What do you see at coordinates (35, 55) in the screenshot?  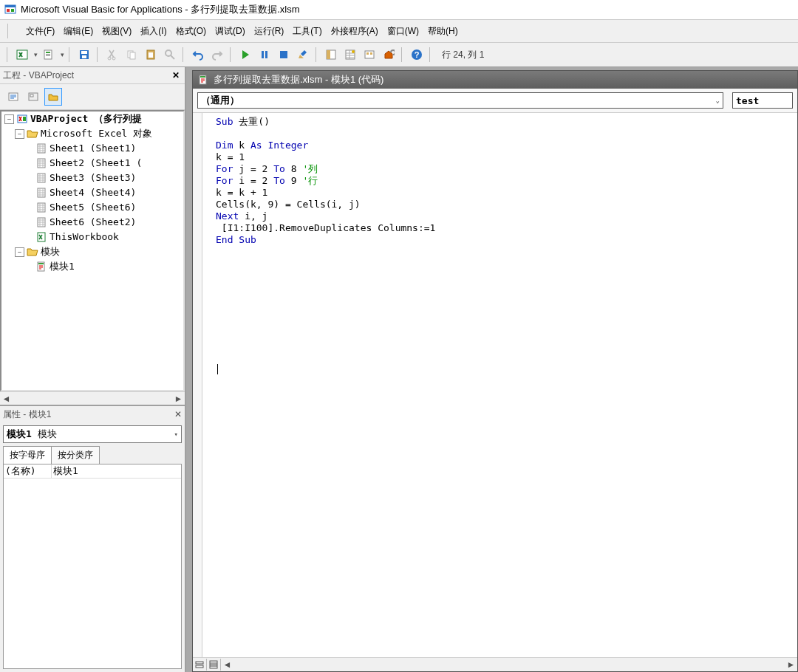 I see `view-excel-dropdown: ▾` at bounding box center [35, 55].